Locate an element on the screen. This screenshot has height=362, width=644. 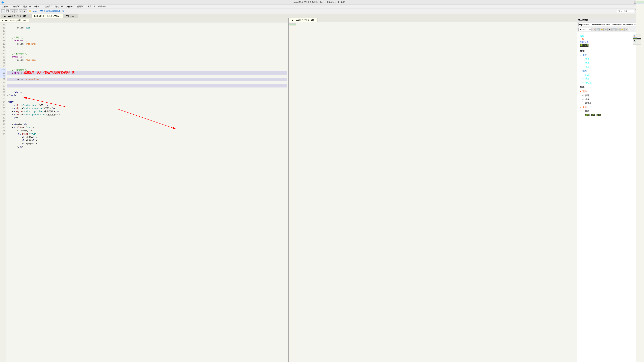
code-line-13: /* 子代 */ is located at coordinates (16, 37).